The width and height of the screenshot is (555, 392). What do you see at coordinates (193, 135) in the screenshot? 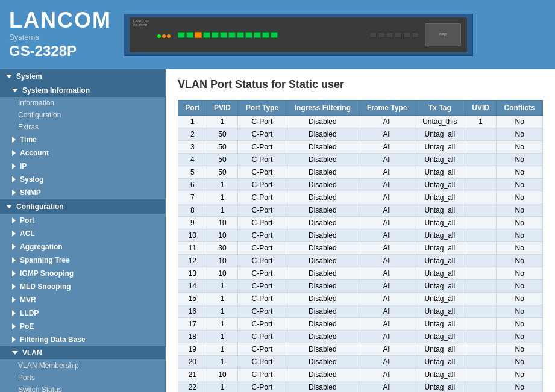
I see `table-cell: 2` at bounding box center [193, 135].